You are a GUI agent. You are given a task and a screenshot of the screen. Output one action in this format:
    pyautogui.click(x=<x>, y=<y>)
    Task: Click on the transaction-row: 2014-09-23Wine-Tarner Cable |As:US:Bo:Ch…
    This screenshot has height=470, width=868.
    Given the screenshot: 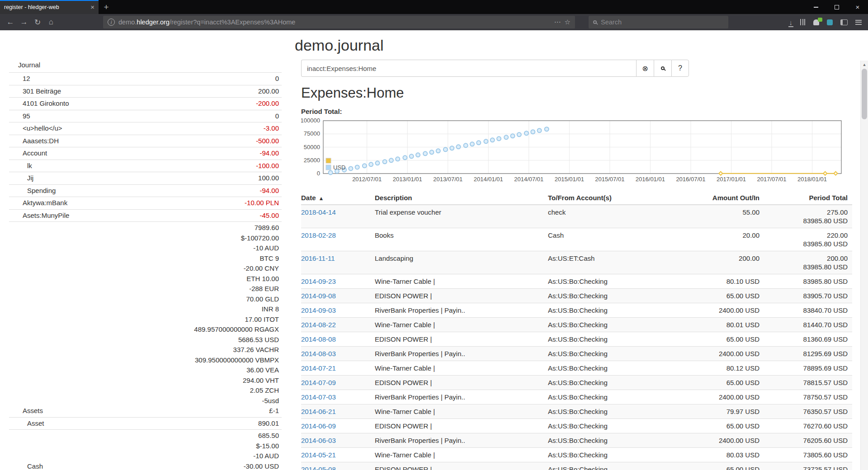 What is the action you would take?
    pyautogui.click(x=577, y=282)
    